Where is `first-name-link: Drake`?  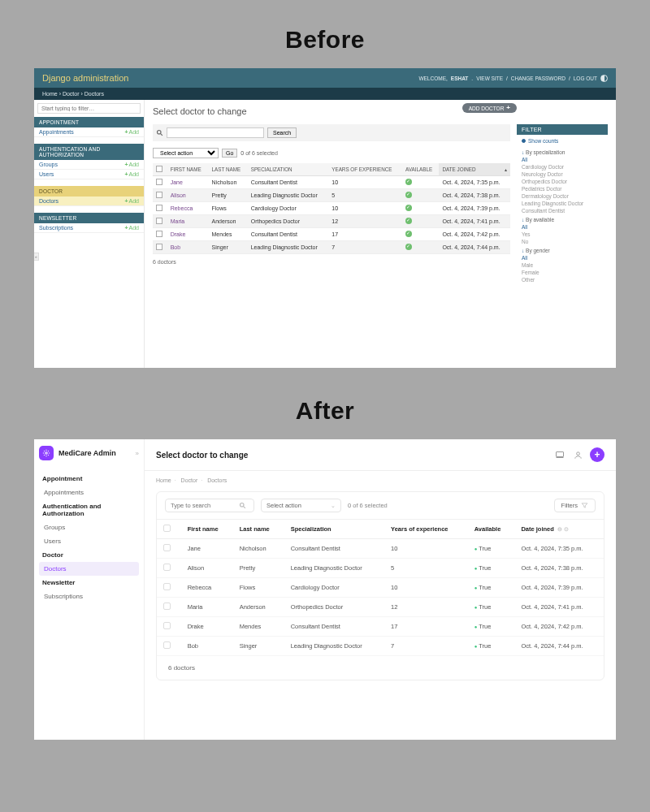
first-name-link: Drake is located at coordinates (179, 234).